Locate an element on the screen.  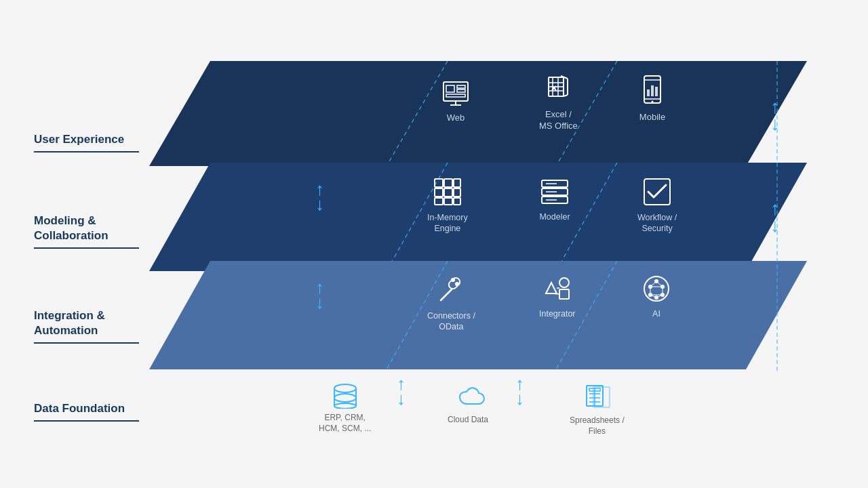
df-item-spreadsheets: Spreadsheets /Files is located at coordinates (597, 409).